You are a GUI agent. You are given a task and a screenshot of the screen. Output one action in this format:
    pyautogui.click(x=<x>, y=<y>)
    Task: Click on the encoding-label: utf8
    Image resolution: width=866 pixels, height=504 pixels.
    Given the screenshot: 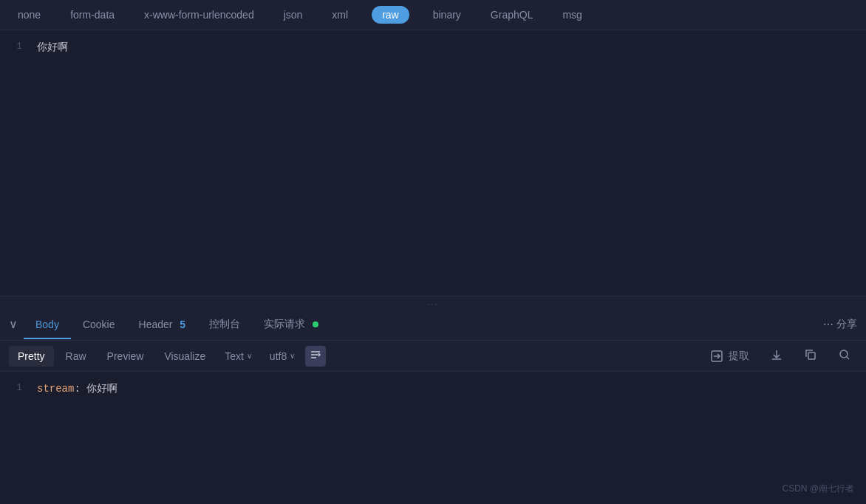 What is the action you would take?
    pyautogui.click(x=278, y=356)
    